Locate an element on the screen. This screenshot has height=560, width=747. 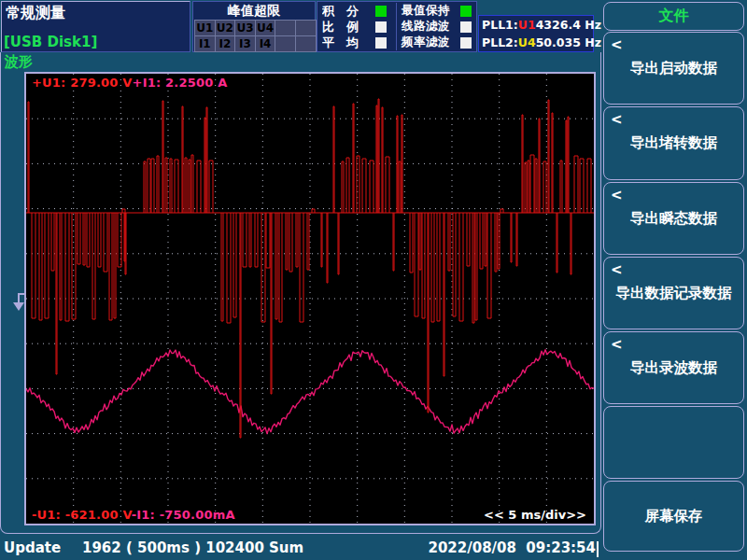
pll2-value: 50.035 Hz is located at coordinates (569, 43).